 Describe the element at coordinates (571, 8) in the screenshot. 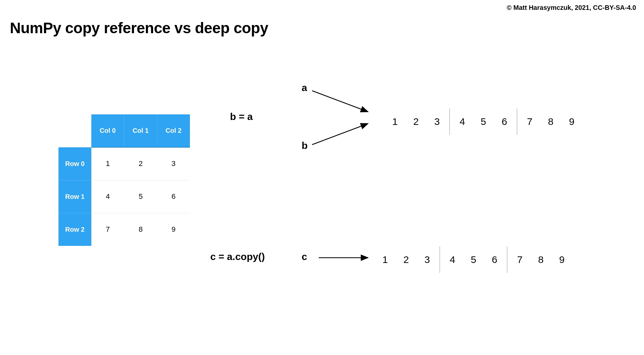

I see `copyright-text: © Matt Harasymczuk, 2021, CC-BY-SA-4.0` at that location.